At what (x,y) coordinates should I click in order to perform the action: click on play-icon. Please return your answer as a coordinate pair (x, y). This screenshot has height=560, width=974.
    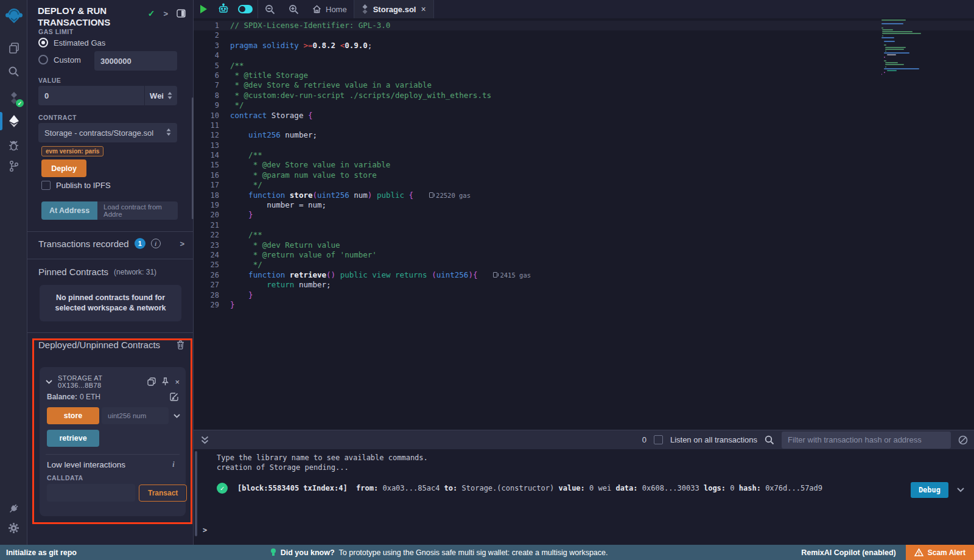
    Looking at the image, I should click on (203, 9).